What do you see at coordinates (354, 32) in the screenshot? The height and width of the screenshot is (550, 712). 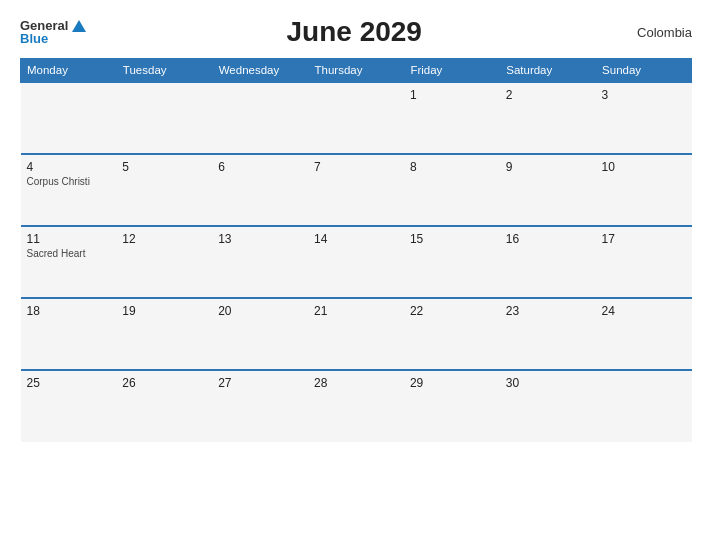 I see `calendar-title: June 2029` at bounding box center [354, 32].